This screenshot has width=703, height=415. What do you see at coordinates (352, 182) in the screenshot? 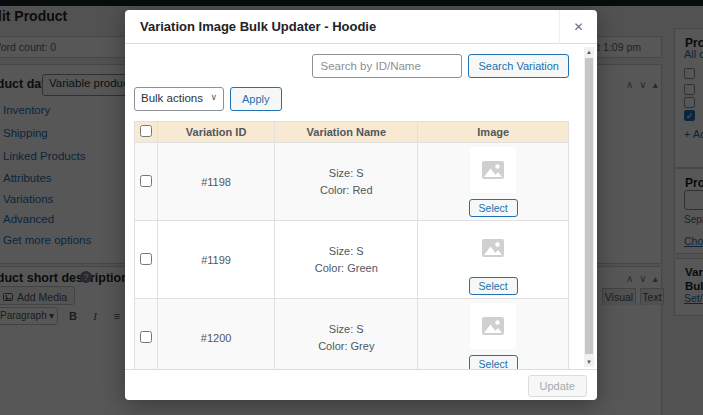
I see `table-row: #1198 Size: S Color: Red Select` at bounding box center [352, 182].